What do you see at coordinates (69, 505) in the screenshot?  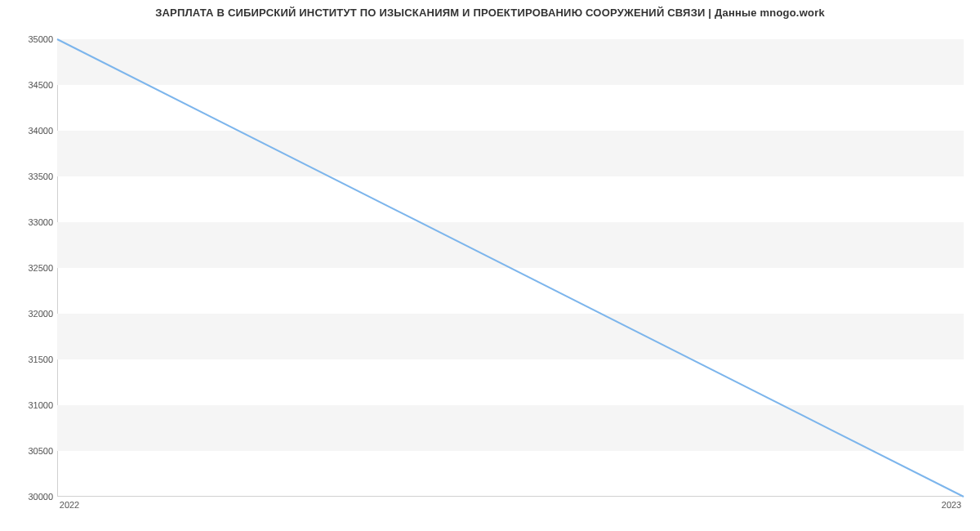 I see `x-tick-label: 2022` at bounding box center [69, 505].